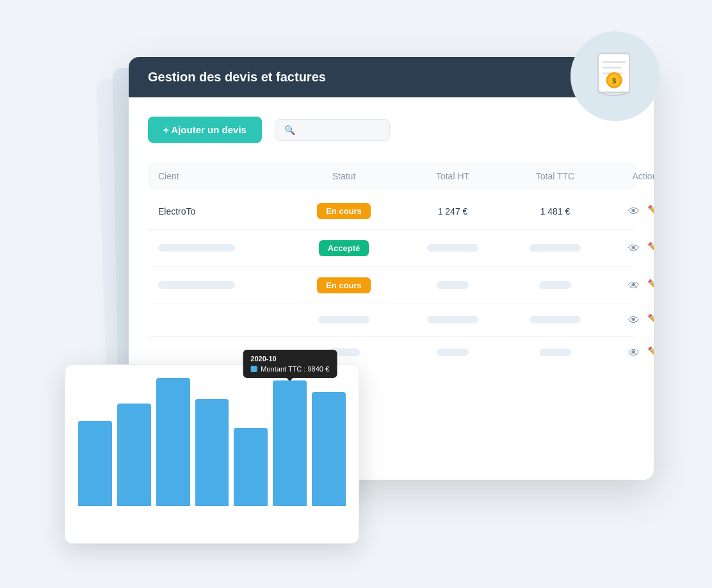  Describe the element at coordinates (453, 176) in the screenshot. I see `header-total-ht: Total HT` at that location.